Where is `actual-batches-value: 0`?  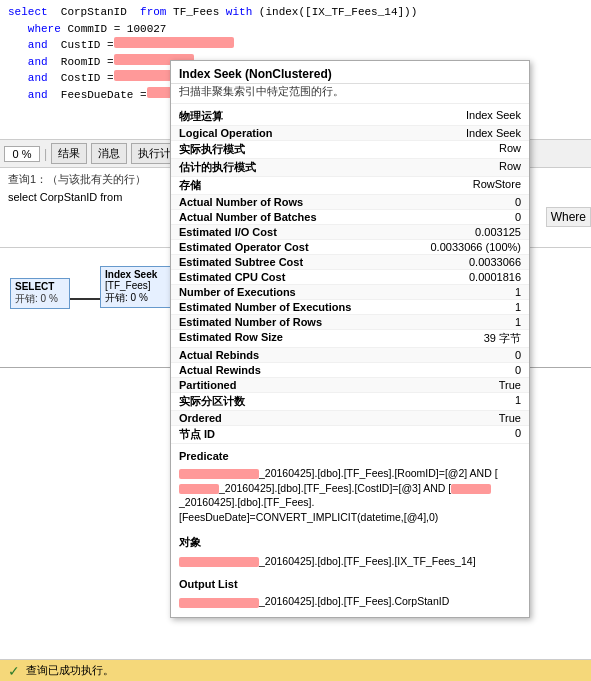
actual-batches-value: 0 is located at coordinates (419, 217).